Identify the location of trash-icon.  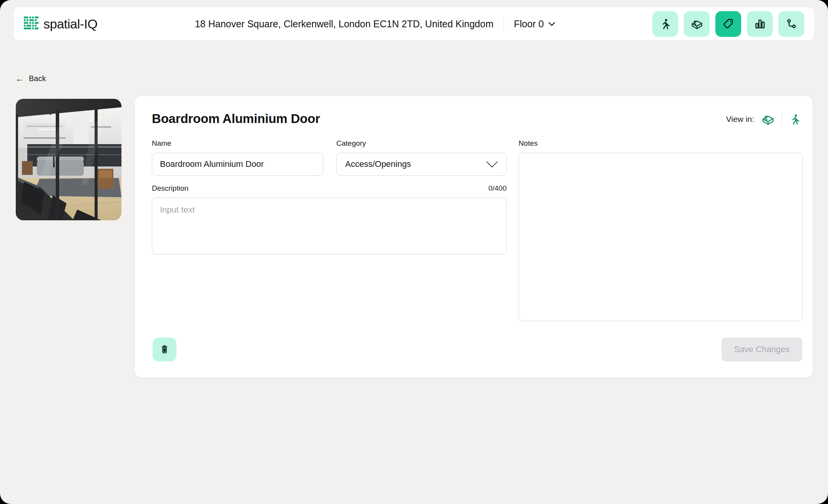
(165, 349).